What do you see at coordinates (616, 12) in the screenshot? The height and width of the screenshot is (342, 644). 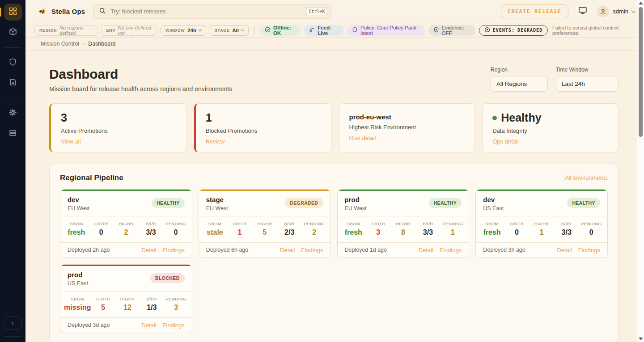 I see `user-menu: admin` at bounding box center [616, 12].